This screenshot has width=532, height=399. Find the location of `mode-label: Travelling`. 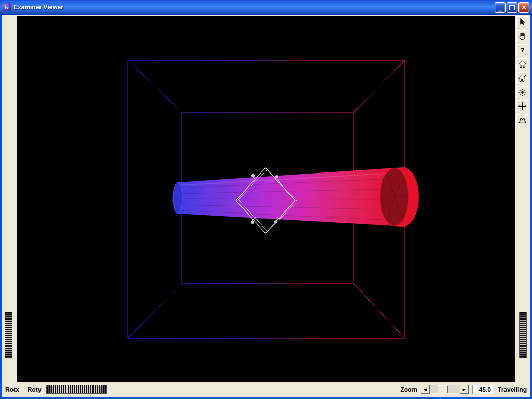

mode-label: Travelling is located at coordinates (512, 390).